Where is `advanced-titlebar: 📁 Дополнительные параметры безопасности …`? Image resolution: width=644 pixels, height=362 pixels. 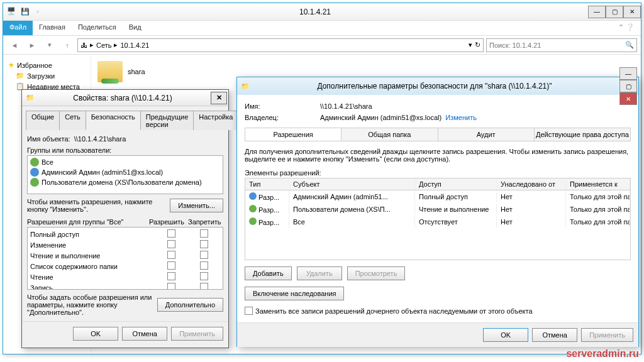 advanced-titlebar: 📁 Дополнительные параметры безопасности … is located at coordinates (438, 86).